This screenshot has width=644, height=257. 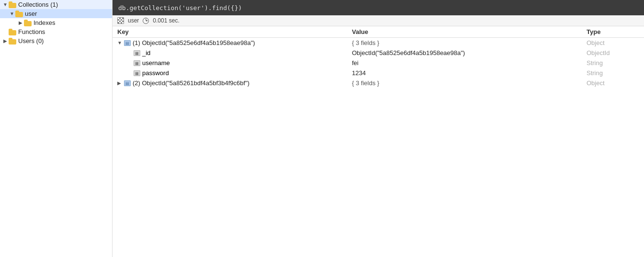 What do you see at coordinates (378, 83) in the screenshot?
I see `table-row: ▶▤(2) ObjectId("5a85261bdf4a5bf3b4f9c6bf…` at bounding box center [378, 83].